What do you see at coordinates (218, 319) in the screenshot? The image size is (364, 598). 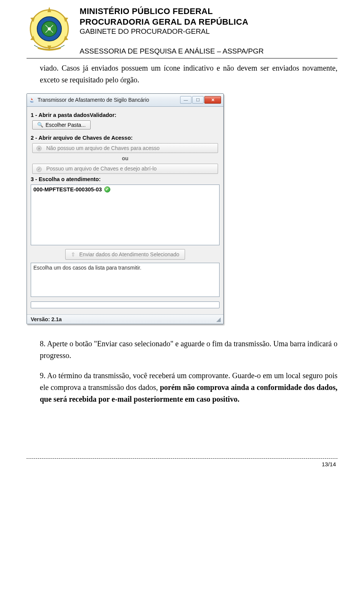 I see `resize-grip-icon: ◢` at bounding box center [218, 319].